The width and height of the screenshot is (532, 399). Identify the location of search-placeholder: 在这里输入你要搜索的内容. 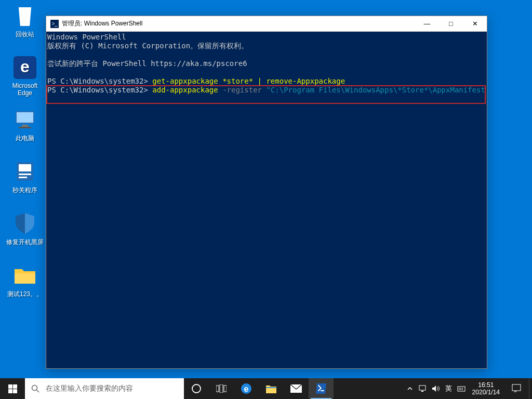
(89, 389).